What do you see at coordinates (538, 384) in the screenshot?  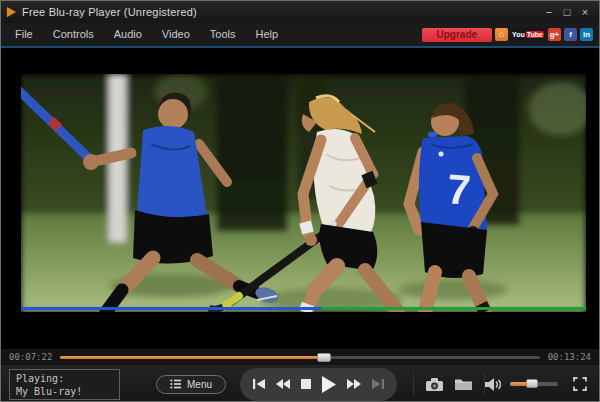 I see `volume-group` at bounding box center [538, 384].